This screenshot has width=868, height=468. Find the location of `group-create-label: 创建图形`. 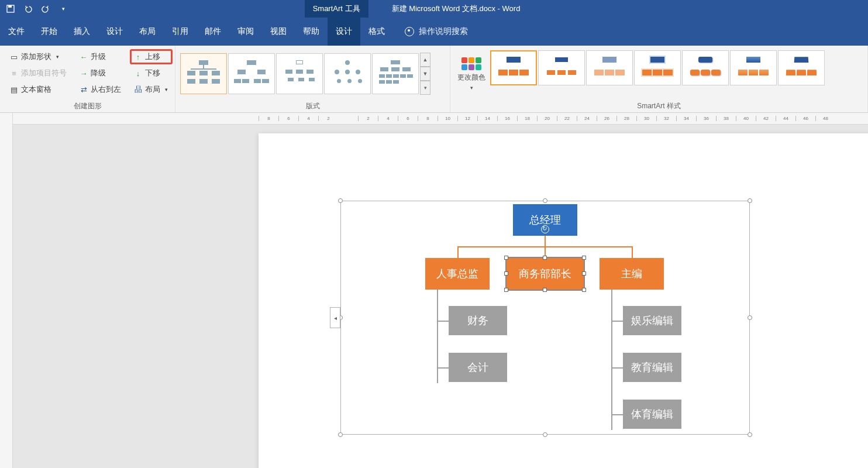

group-create-label: 创建图形 is located at coordinates (88, 105).